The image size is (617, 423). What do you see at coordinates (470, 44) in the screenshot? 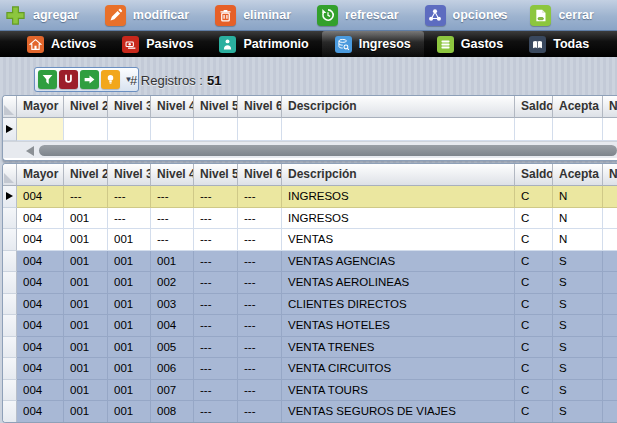
I see `tab-gastos: Gastos` at bounding box center [470, 44].